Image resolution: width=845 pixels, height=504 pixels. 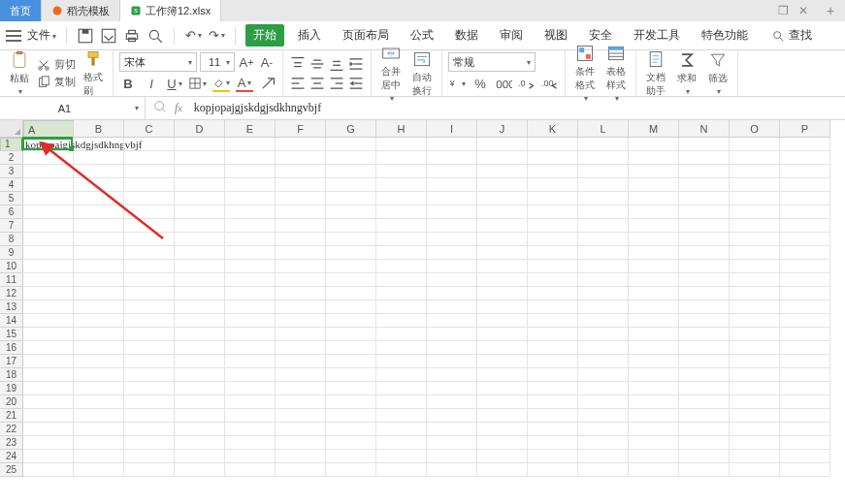 What do you see at coordinates (217, 62) in the screenshot?
I see `font-size-select: 11▾` at bounding box center [217, 62].